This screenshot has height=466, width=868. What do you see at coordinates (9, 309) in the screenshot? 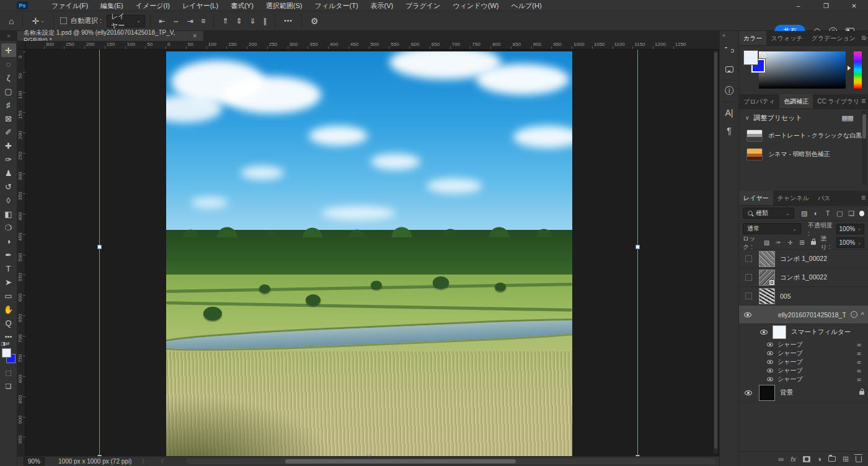
I see `hand-tool: ✋` at bounding box center [9, 309].